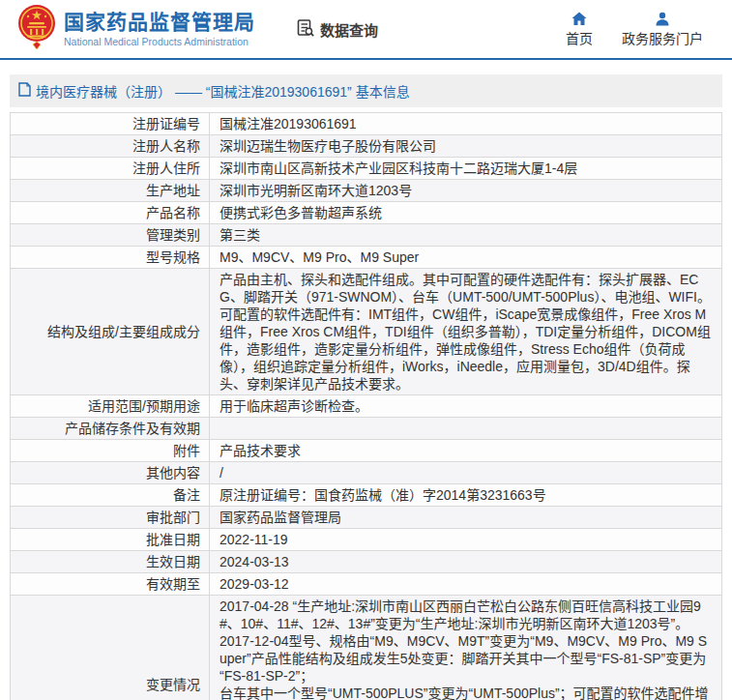 The height and width of the screenshot is (700, 732). What do you see at coordinates (110, 518) in the screenshot?
I see `row-label: 审批部门` at bounding box center [110, 518].